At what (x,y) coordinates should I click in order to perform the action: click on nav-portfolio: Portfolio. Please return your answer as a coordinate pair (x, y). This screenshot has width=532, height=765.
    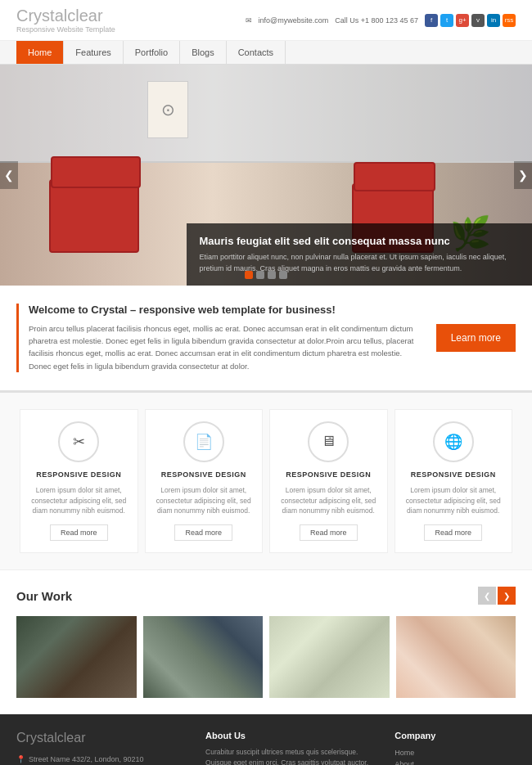
    Looking at the image, I should click on (152, 52).